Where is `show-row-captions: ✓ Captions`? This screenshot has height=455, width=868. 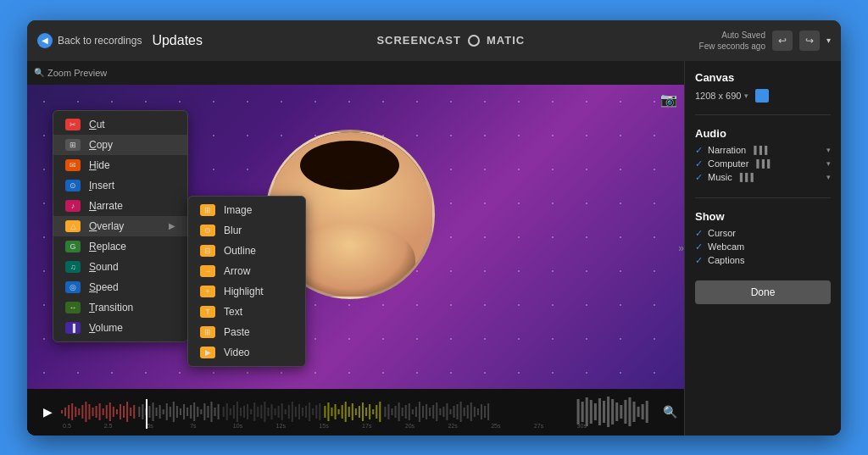
show-row-captions: ✓ Captions is located at coordinates (763, 261).